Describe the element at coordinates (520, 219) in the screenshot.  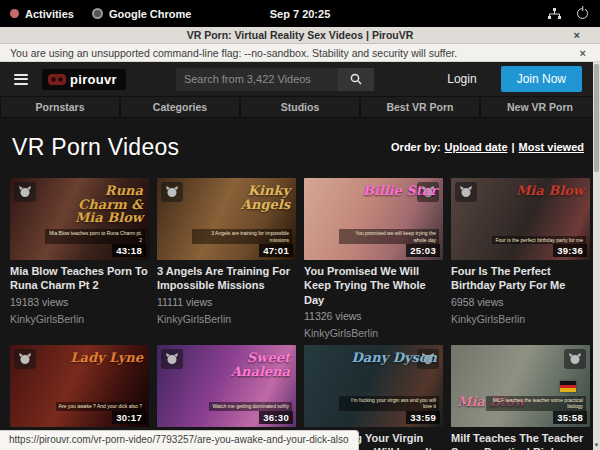
I see `video-thumbnail: Mia Blow Four is the perfect birthday pa…` at that location.